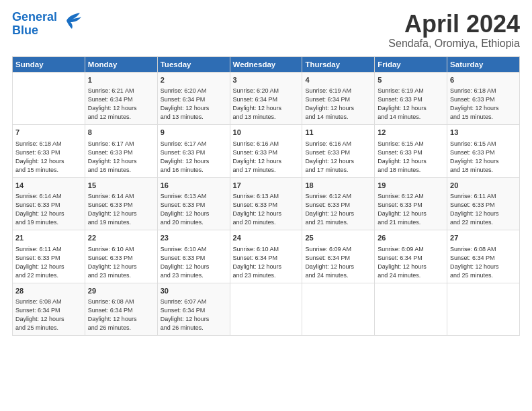 This screenshot has width=532, height=411. What do you see at coordinates (193, 257) in the screenshot?
I see `calendar-cell: 23Sunrise: 6:10 AM Sunset: 6:33 PM Dayli…` at bounding box center [193, 257].